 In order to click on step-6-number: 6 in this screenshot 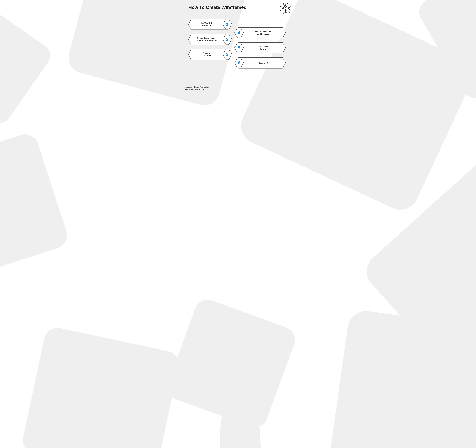, I will do `click(239, 63)`.